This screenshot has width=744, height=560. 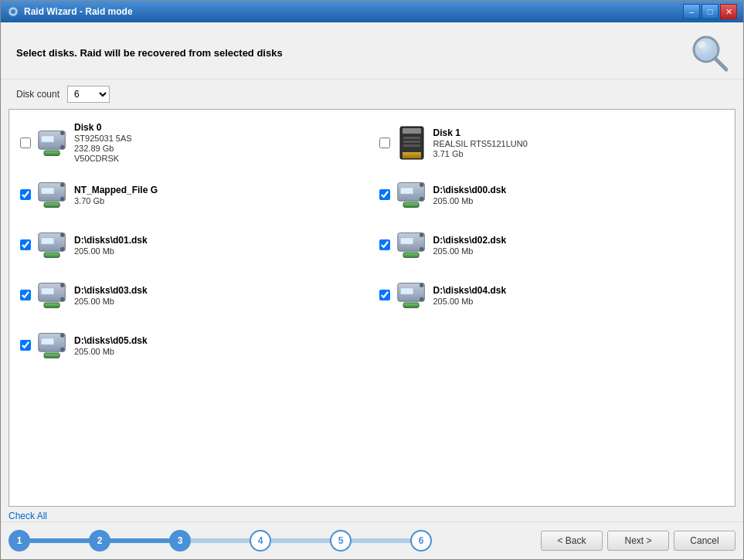 What do you see at coordinates (25, 345) in the screenshot?
I see `disk8-checkbox` at bounding box center [25, 345].